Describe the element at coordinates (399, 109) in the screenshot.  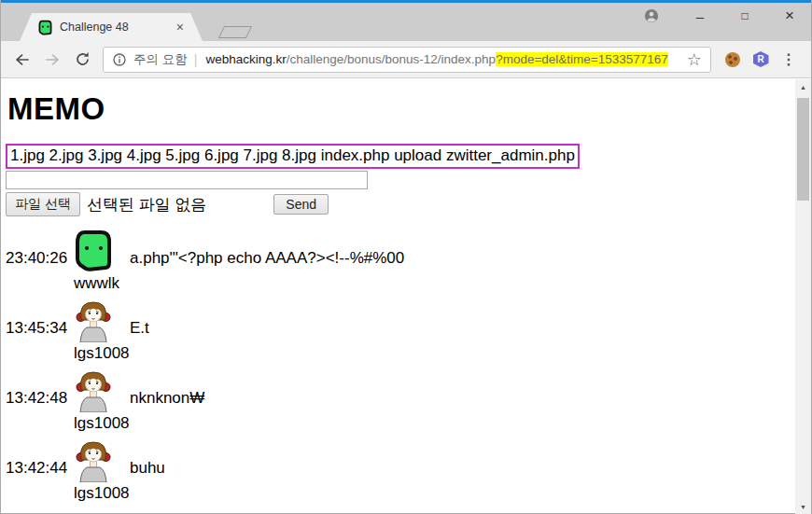
I see `page-title: MEMO` at that location.